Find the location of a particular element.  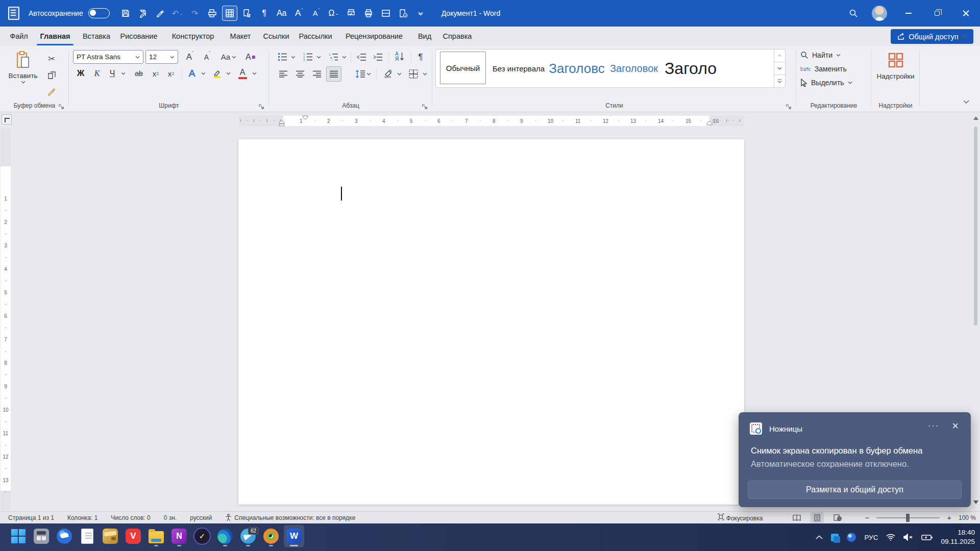

scroll-up-arrow is located at coordinates (976, 118).